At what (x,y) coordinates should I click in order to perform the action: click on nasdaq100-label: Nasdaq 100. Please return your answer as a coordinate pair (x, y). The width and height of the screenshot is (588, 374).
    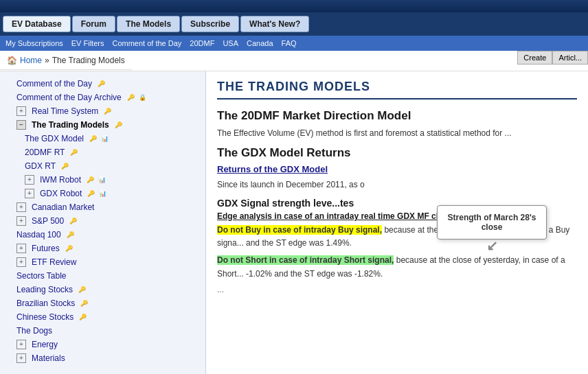
    Looking at the image, I should click on (38, 235).